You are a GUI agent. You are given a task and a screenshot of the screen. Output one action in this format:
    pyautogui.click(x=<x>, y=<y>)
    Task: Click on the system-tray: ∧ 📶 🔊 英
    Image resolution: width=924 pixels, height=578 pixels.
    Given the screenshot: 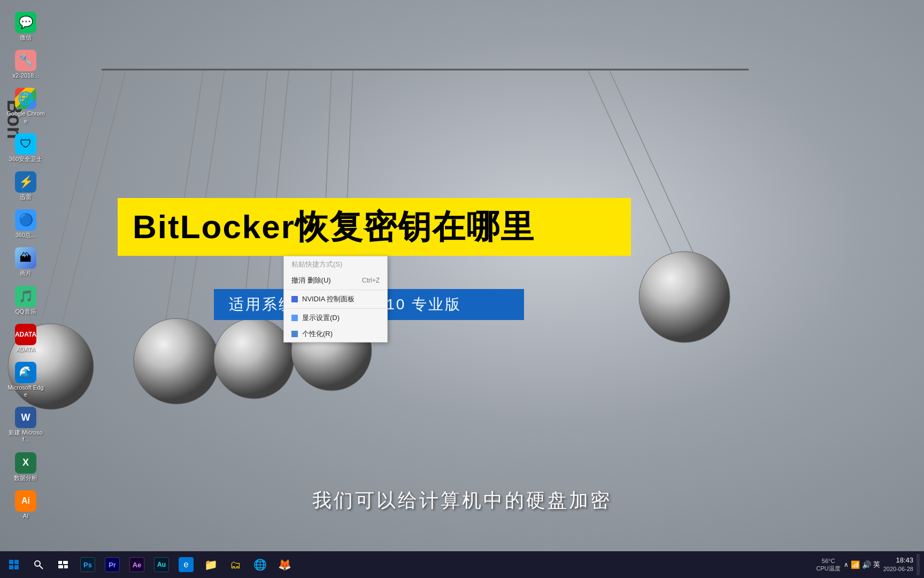 What is the action you would take?
    pyautogui.click(x=862, y=565)
    